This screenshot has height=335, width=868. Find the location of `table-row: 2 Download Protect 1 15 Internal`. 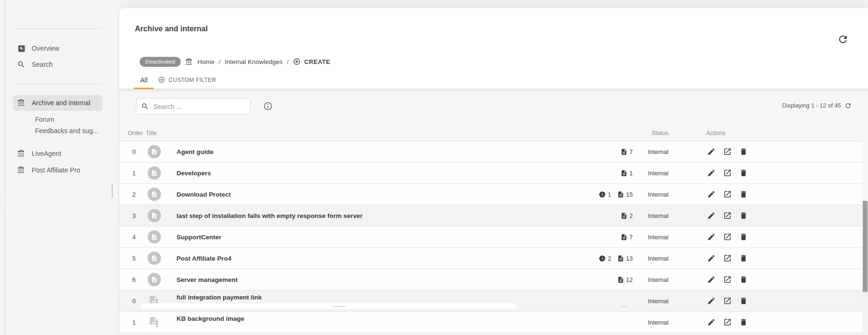

table-row: 2 Download Protect 1 15 Internal is located at coordinates (491, 194).